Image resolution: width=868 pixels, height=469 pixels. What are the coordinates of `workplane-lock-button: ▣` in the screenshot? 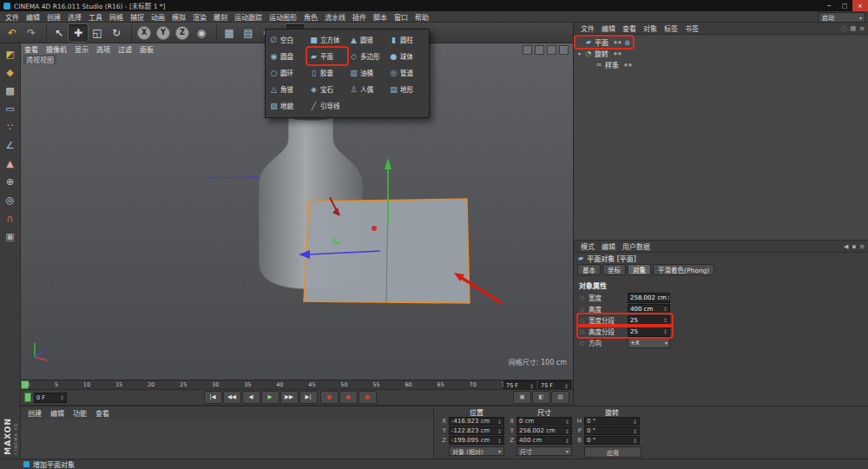 It's located at (10, 236).